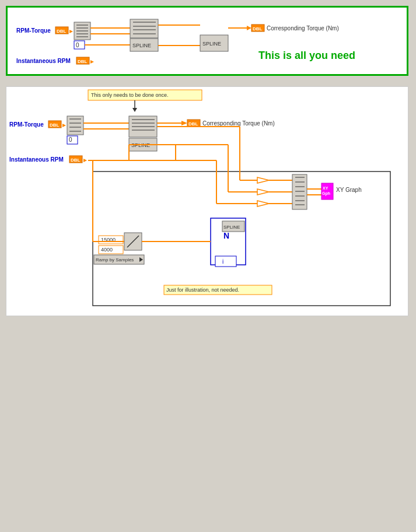  What do you see at coordinates (130, 95) in the screenshot?
I see `svg-text:This only needs to be done onc: This only needs to be done once.` at bounding box center [130, 95].